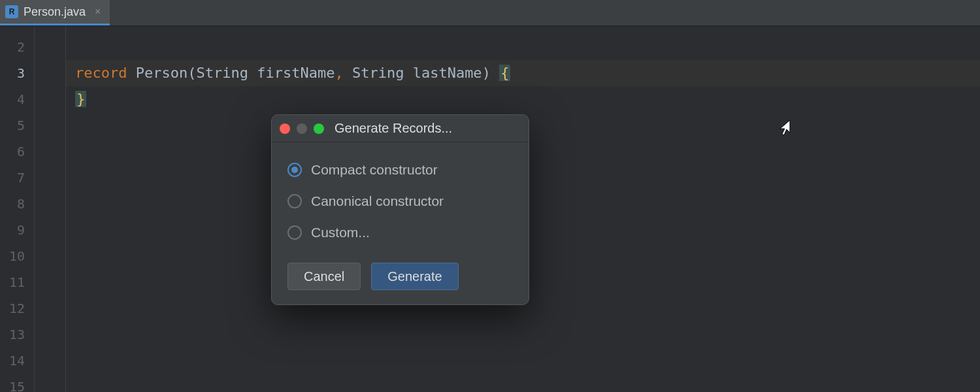 The width and height of the screenshot is (980, 392). I want to click on radio-canonical-constructor: Canonical constructor, so click(400, 201).